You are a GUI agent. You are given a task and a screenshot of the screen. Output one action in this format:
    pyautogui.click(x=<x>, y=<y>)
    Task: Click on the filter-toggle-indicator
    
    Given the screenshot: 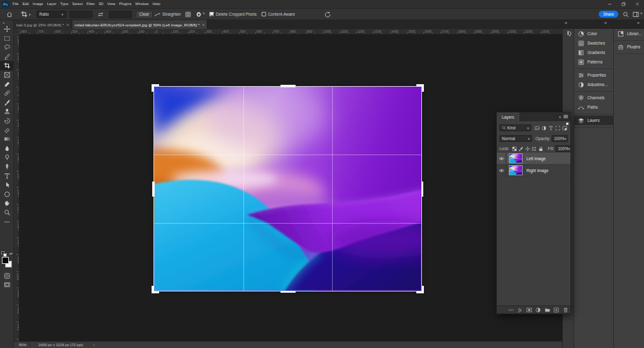 What is the action you would take?
    pyautogui.click(x=567, y=124)
    